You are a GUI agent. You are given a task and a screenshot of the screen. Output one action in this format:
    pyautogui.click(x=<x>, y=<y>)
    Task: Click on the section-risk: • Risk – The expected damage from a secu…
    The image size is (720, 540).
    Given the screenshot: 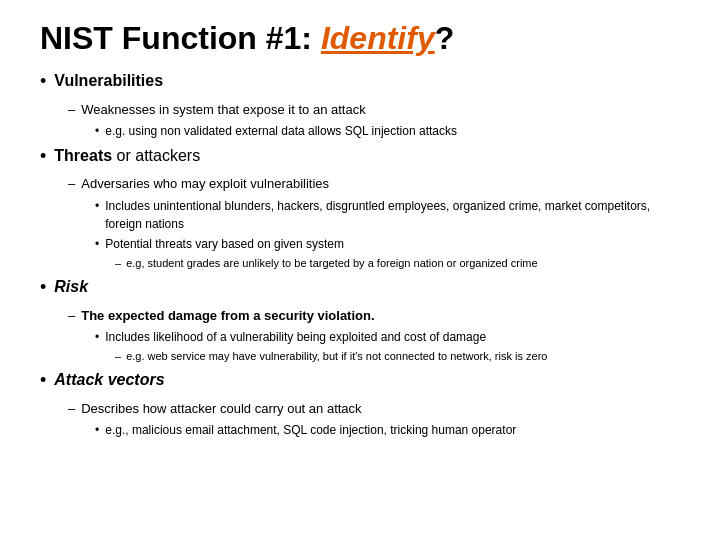 What is the action you would take?
    pyautogui.click(x=360, y=320)
    